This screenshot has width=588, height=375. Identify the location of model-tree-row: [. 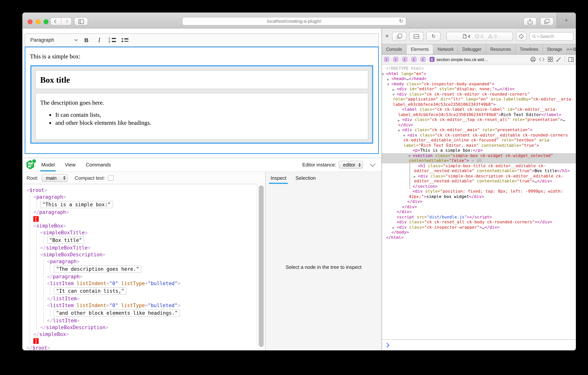
(139, 219).